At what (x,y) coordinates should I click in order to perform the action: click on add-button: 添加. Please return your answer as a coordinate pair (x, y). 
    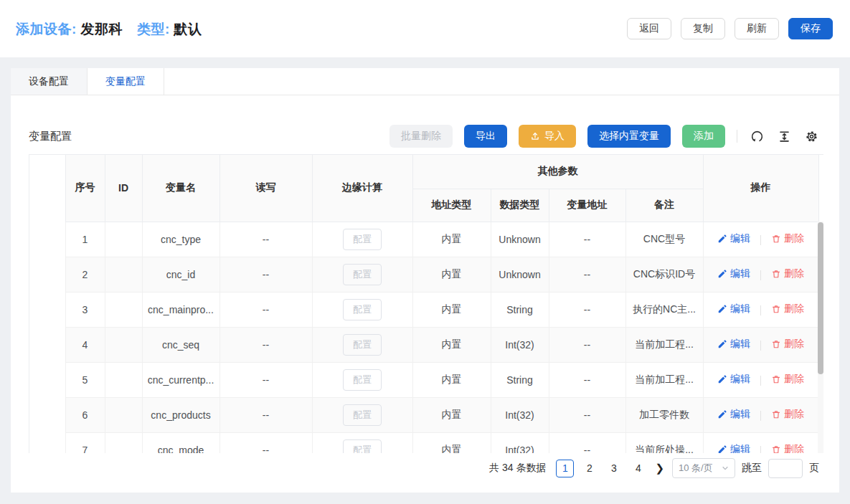
    Looking at the image, I should click on (704, 136).